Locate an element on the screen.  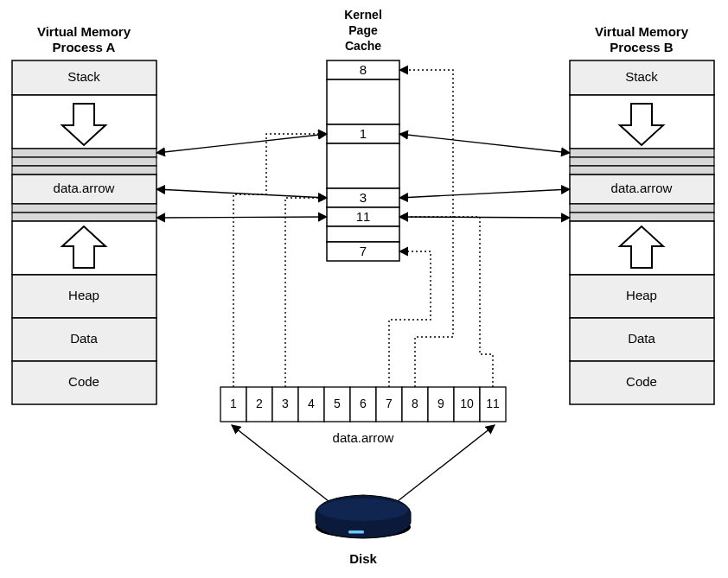
disk-cell-2: 2 is located at coordinates (259, 403).